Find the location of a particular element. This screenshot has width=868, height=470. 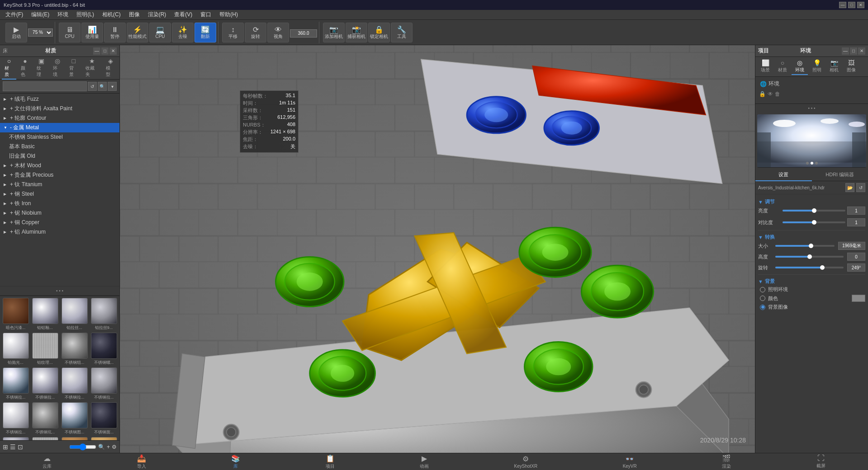

env-delete-btn: 🗑 is located at coordinates (778, 94).